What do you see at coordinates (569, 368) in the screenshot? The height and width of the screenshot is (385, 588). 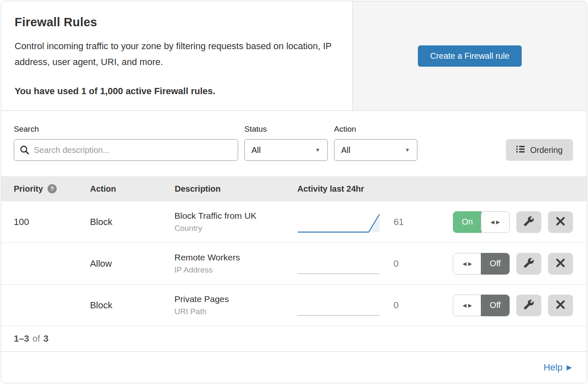 I see `arrow-right-icon: ▶` at bounding box center [569, 368].